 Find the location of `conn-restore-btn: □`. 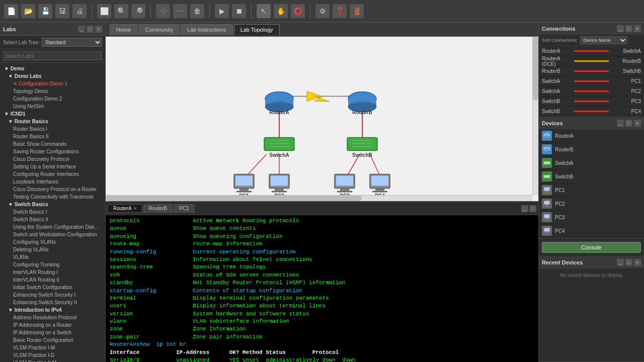

conn-restore-btn: □ is located at coordinates (629, 29).